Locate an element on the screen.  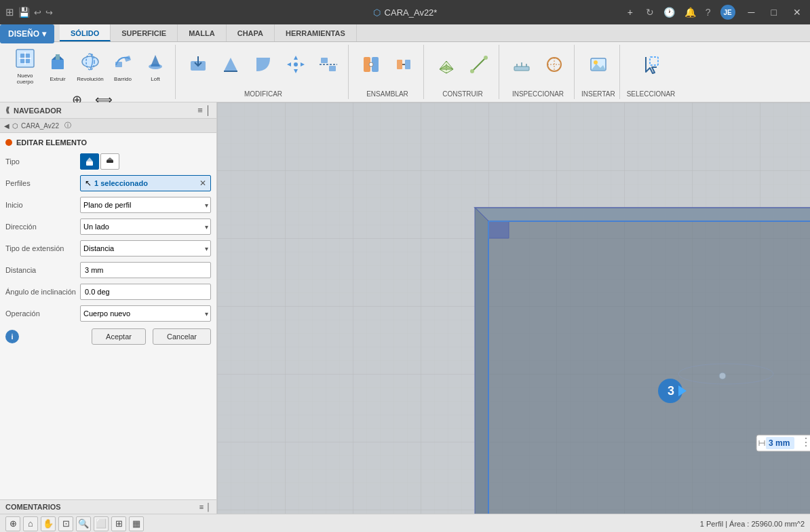
ensamblar-btn2 is located at coordinates (404, 66).